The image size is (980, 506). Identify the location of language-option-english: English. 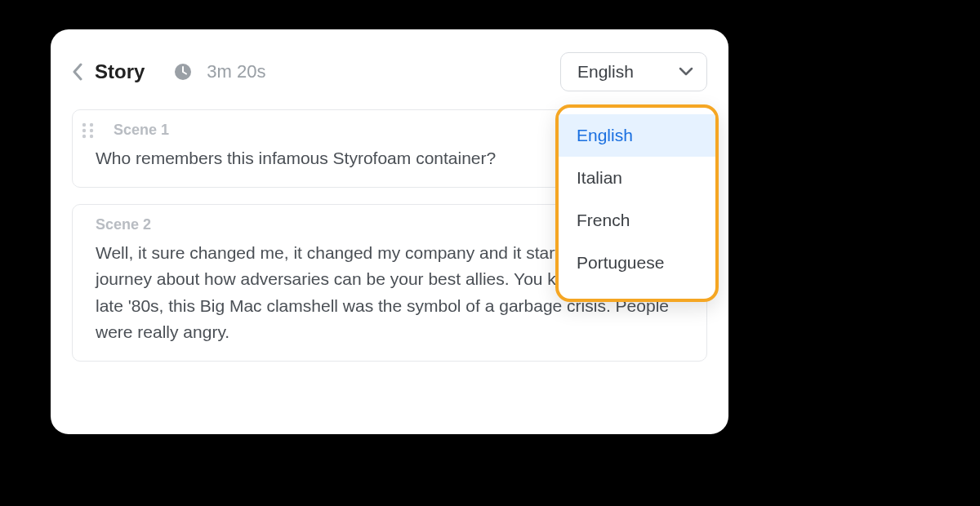
(637, 135).